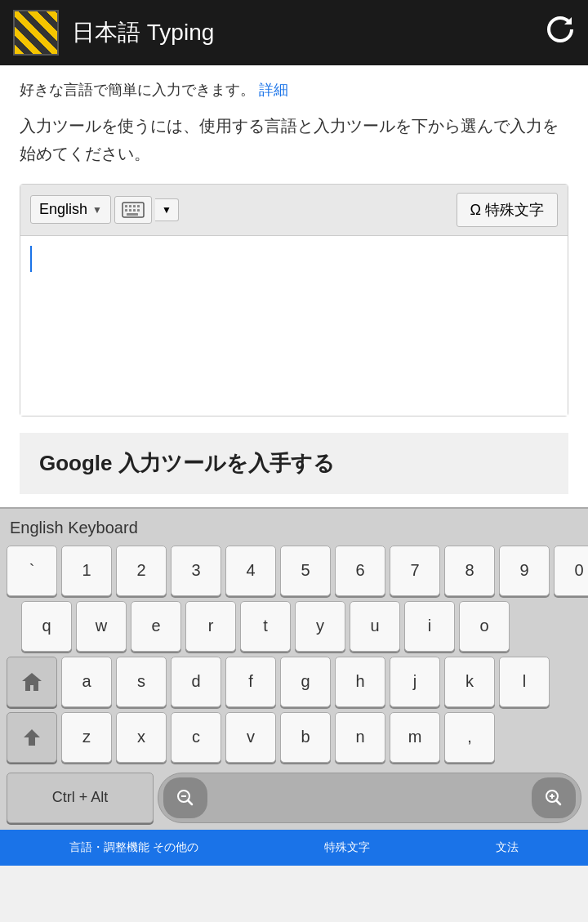 This screenshot has width=588, height=922. I want to click on key-9: 9, so click(524, 571).